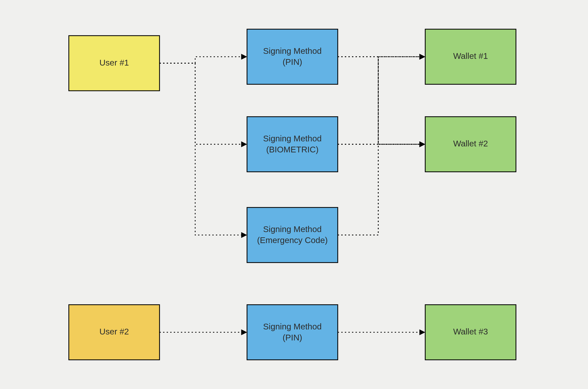 Image resolution: width=588 pixels, height=389 pixels. Describe the element at coordinates (470, 56) in the screenshot. I see `node-label-wallet1: Wallet #1` at that location.